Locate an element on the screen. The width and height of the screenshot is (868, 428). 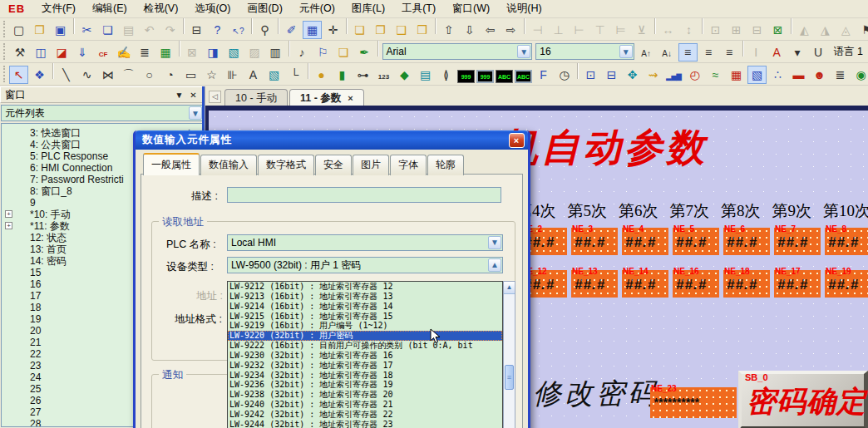
dropdown-option: LW-9220 (32bit) : 用户密码 is located at coordinates (365, 336).